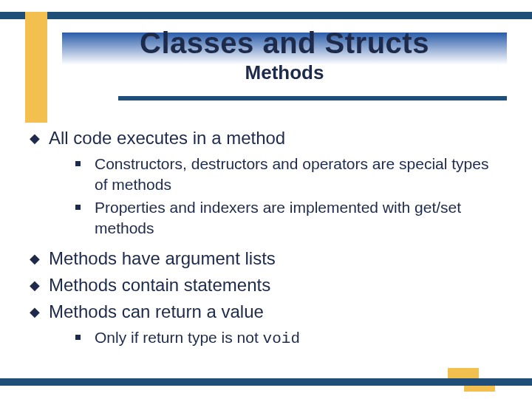  What do you see at coordinates (266, 382) in the screenshot?
I see `bottom-border-band` at bounding box center [266, 382].